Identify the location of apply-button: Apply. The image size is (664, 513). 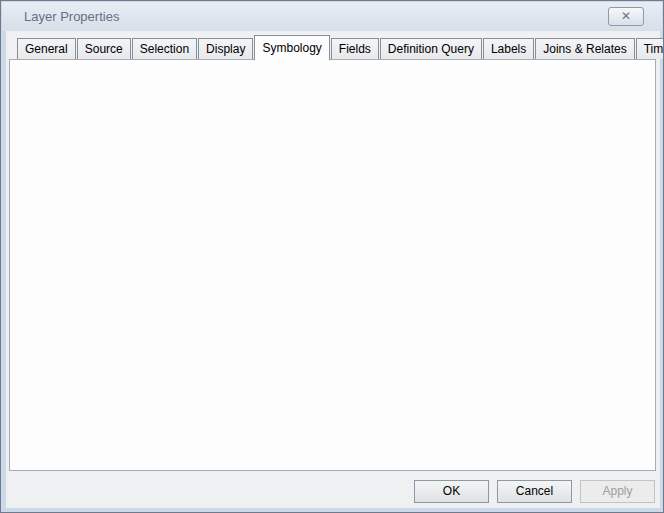
(618, 492).